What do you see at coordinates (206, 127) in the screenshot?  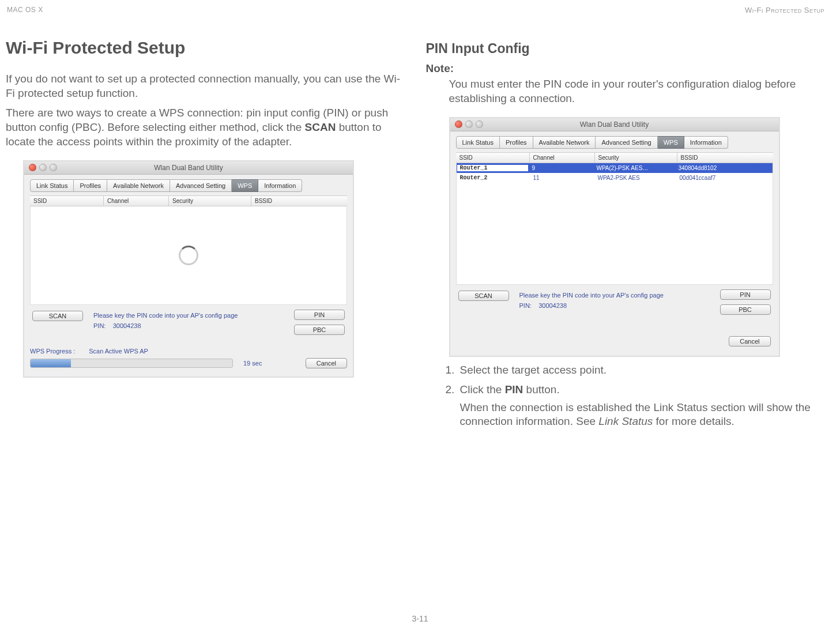 I see `intro-para-2: There are two ways to create a WPS conne…` at bounding box center [206, 127].